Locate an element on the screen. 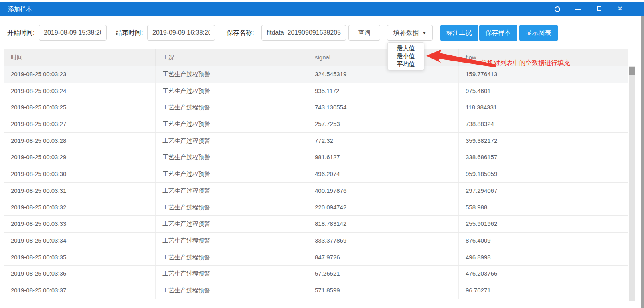 The height and width of the screenshot is (308, 644). table-cell: 876.4009 is located at coordinates (543, 241).